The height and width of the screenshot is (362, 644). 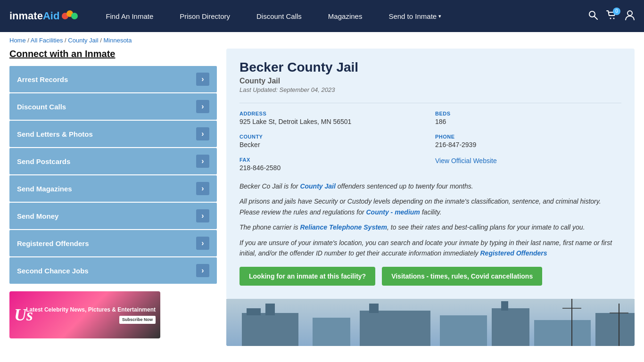 What do you see at coordinates (47, 41) in the screenshot?
I see `breadcrumb-all-facilities: All Facilities` at bounding box center [47, 41].